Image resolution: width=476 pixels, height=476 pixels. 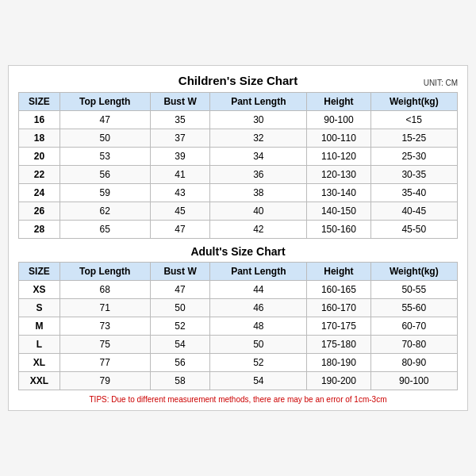 I want to click on table-cell: S, so click(x=40, y=308).